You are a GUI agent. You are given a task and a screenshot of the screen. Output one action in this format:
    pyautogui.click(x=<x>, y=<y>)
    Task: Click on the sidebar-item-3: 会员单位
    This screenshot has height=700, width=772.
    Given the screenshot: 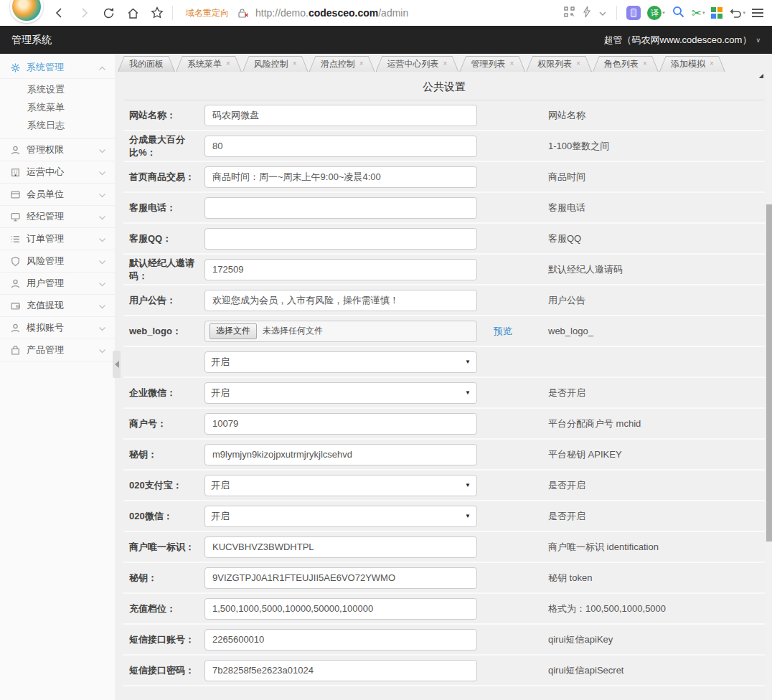 What is the action you would take?
    pyautogui.click(x=57, y=195)
    